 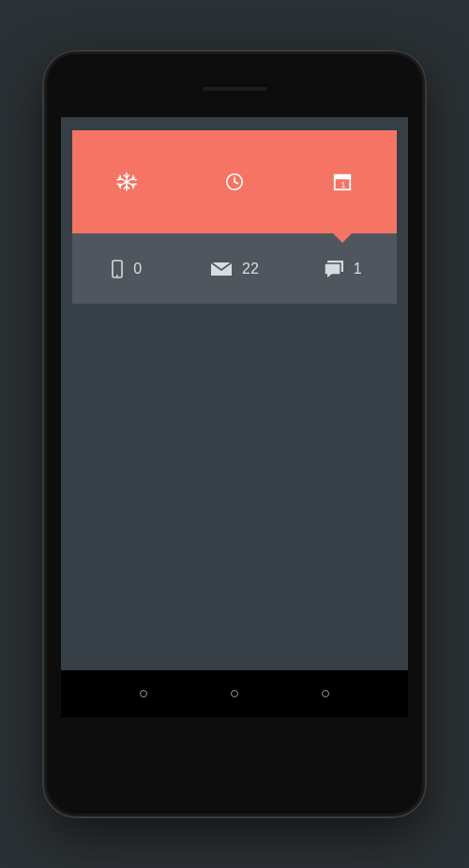 I want to click on svg-text: 1, so click(x=343, y=185).